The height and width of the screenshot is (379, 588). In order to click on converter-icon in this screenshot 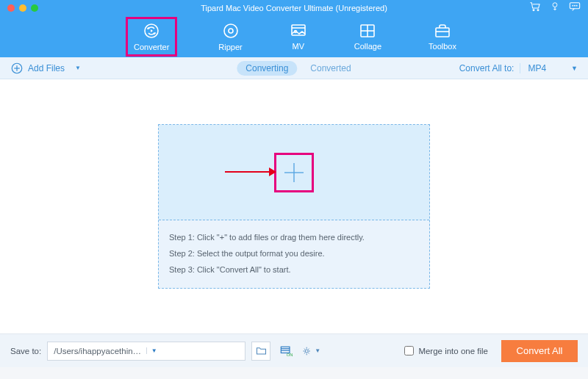, I will do `click(151, 32)`.